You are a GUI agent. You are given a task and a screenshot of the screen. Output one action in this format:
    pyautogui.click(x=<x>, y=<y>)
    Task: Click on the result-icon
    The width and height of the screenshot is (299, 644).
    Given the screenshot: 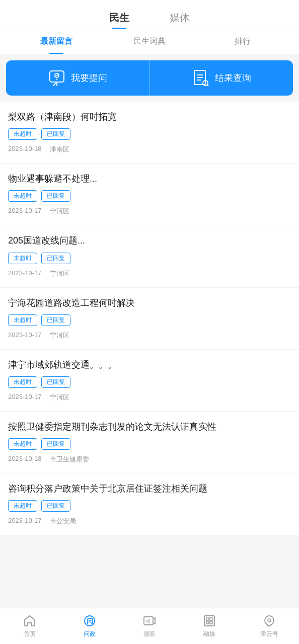 What is the action you would take?
    pyautogui.click(x=201, y=78)
    